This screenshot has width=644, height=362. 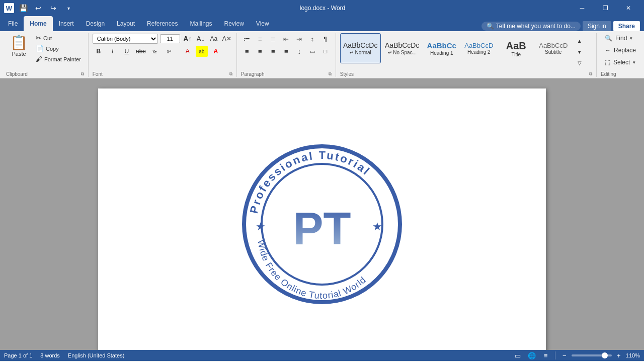 I want to click on sign-in-button: Sign in, so click(x=597, y=26).